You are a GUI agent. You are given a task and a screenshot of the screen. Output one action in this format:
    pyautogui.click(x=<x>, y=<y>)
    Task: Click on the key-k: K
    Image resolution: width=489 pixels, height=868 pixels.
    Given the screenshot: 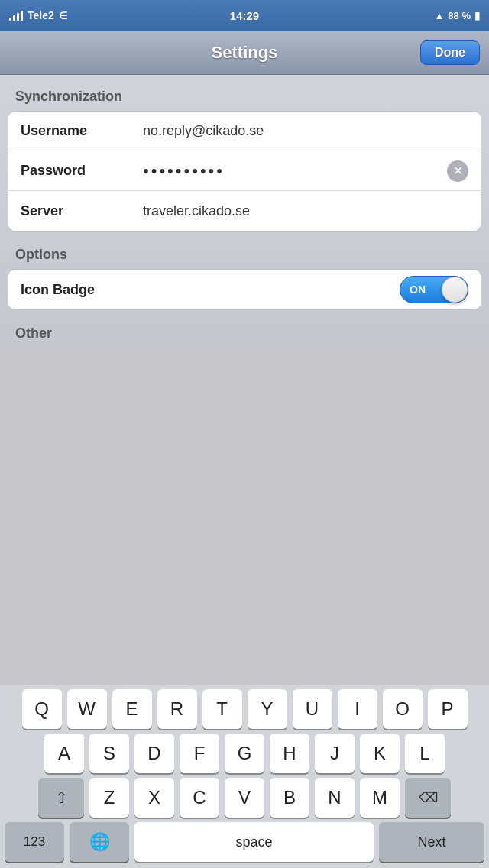 What is the action you would take?
    pyautogui.click(x=380, y=753)
    